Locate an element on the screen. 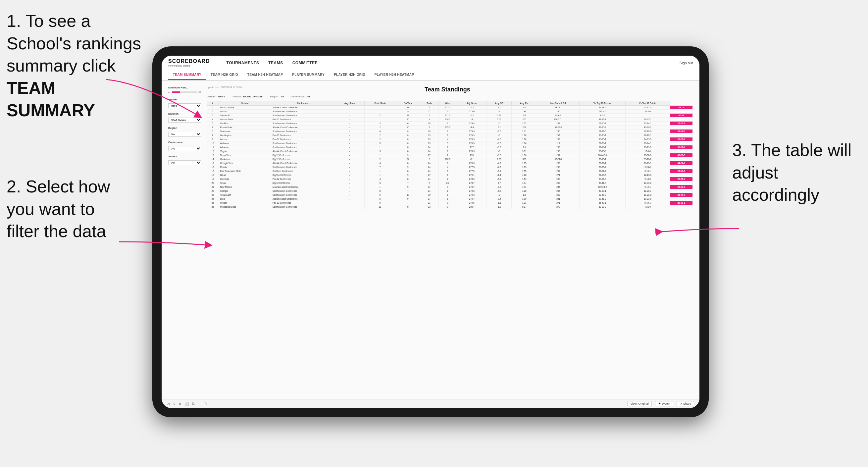 This screenshot has width=868, height=467. table-row: 23Texas A&MSoutheastern Conference-91030… is located at coordinates (450, 195).